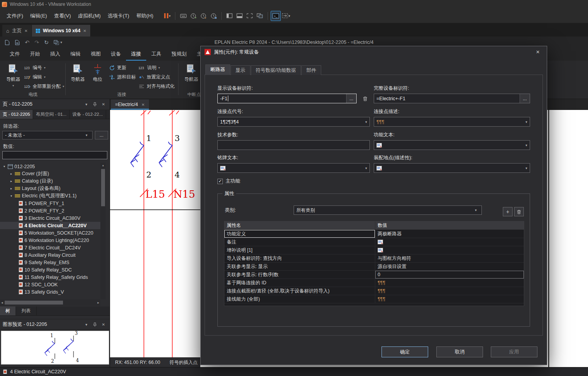 This screenshot has height=376, width=588. What do you see at coordinates (50, 284) in the screenshot?
I see `tree-item-page-12: 12 SDC_LOOK` at bounding box center [50, 284].